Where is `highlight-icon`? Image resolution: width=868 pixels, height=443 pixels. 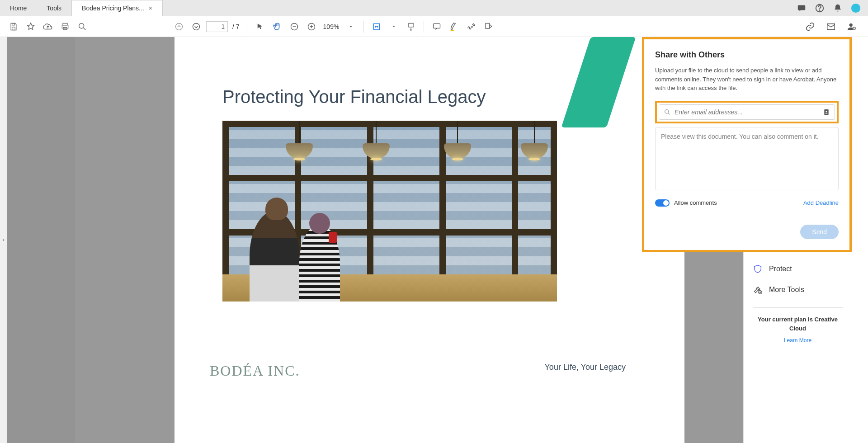
highlight-icon is located at coordinates (454, 27).